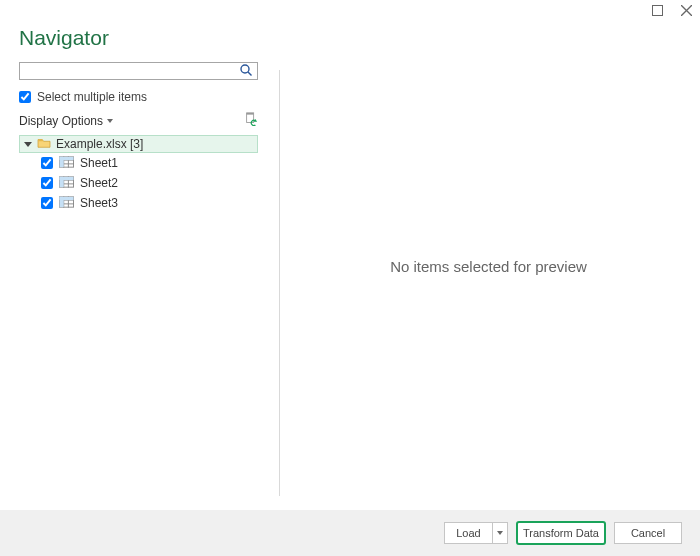 The image size is (700, 556). I want to click on select-multiple-row: Select multiple items, so click(138, 97).